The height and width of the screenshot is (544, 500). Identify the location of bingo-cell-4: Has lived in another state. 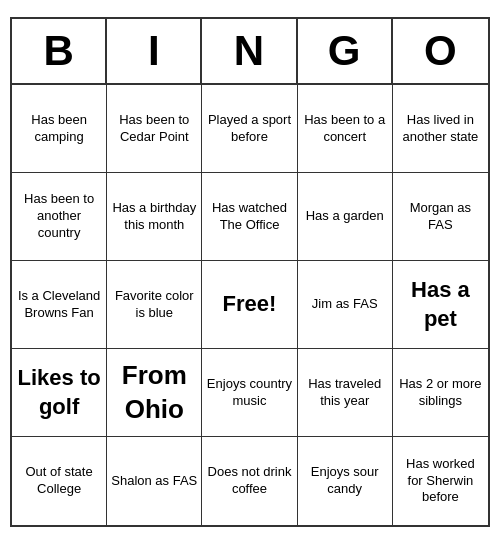
(440, 129).